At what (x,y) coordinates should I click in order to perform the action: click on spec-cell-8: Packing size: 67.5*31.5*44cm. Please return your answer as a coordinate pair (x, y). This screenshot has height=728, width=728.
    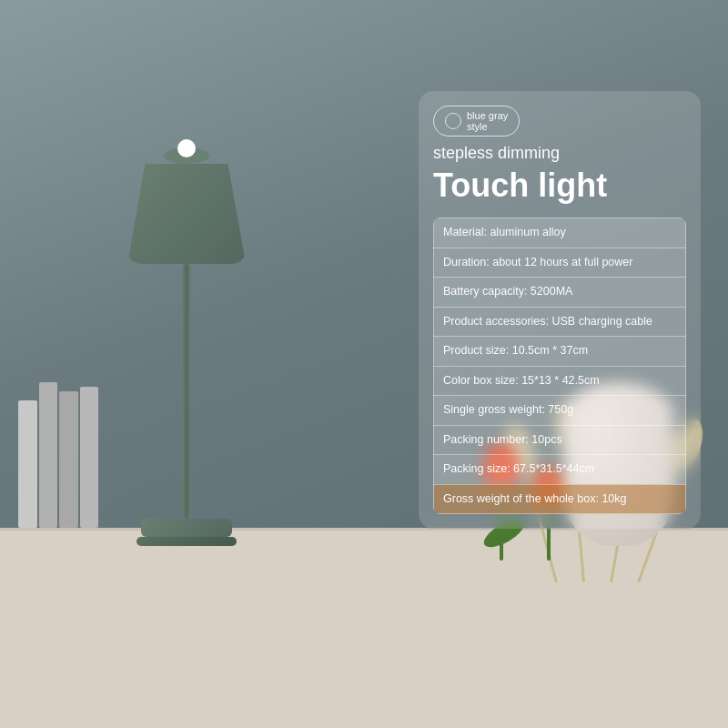
    Looking at the image, I should click on (561, 470).